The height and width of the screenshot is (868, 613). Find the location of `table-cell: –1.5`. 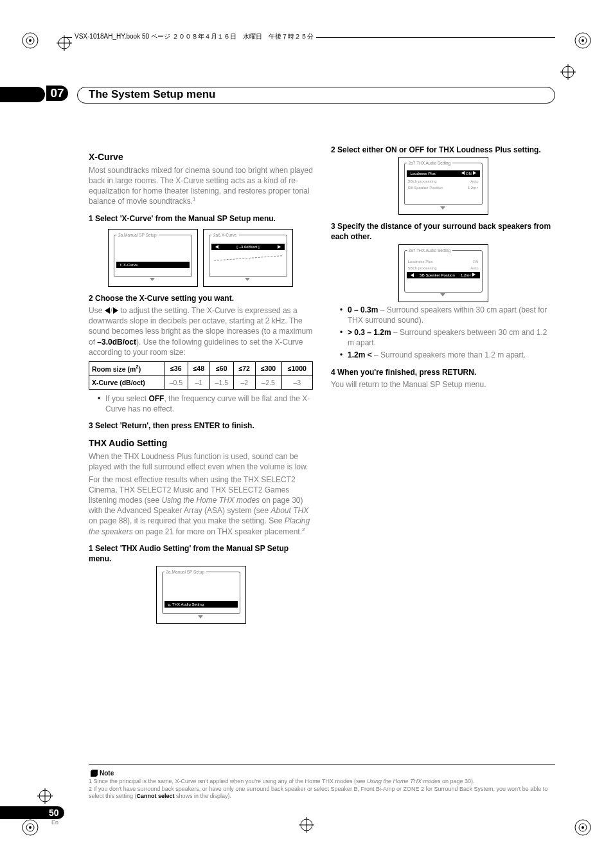

table-cell: –1.5 is located at coordinates (221, 382).